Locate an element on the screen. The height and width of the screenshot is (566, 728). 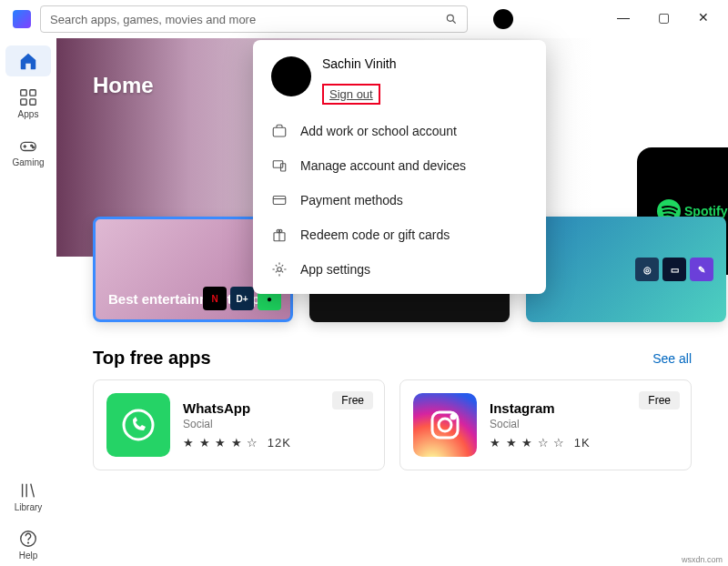
menu-label: Add work or school account is located at coordinates (379, 131).